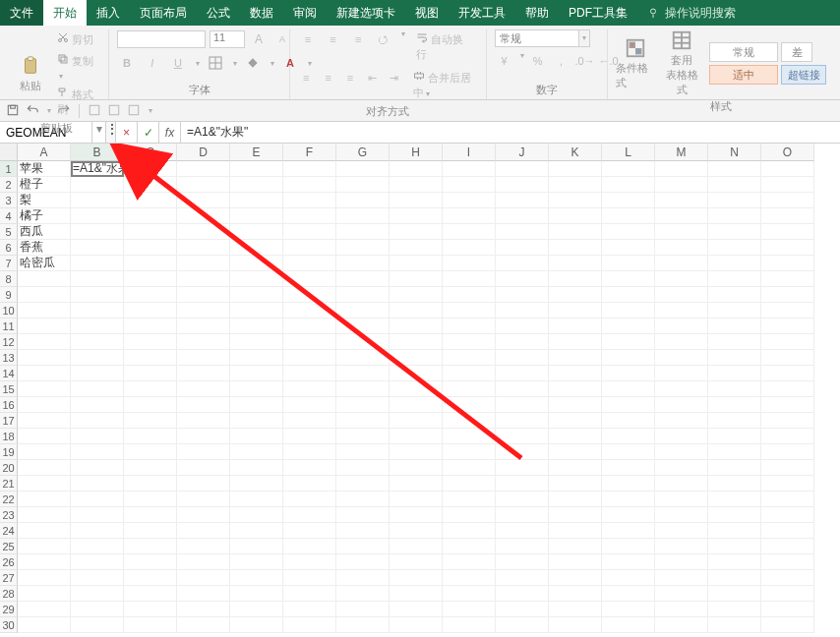 This screenshot has height=637, width=840. What do you see at coordinates (9, 216) in the screenshot?
I see `row-header: 4` at bounding box center [9, 216].